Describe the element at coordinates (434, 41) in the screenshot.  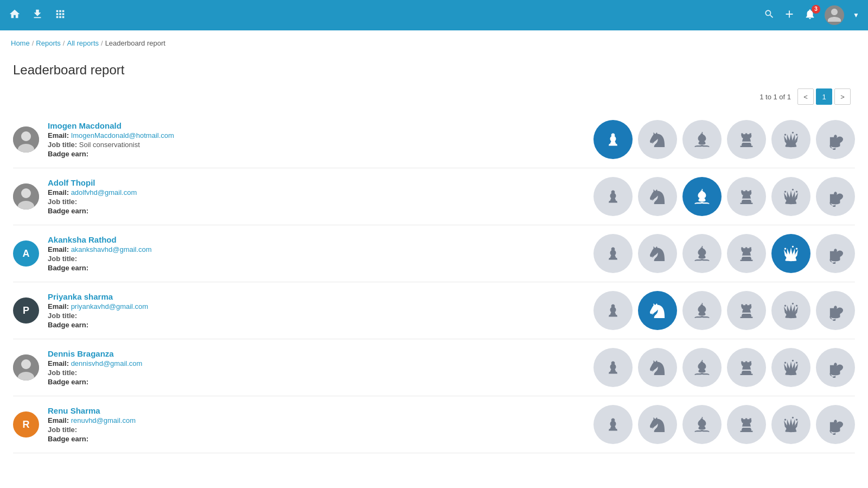
I see `breadcrumb: Home / Reports / All reports / Leaderboa…` at that location.